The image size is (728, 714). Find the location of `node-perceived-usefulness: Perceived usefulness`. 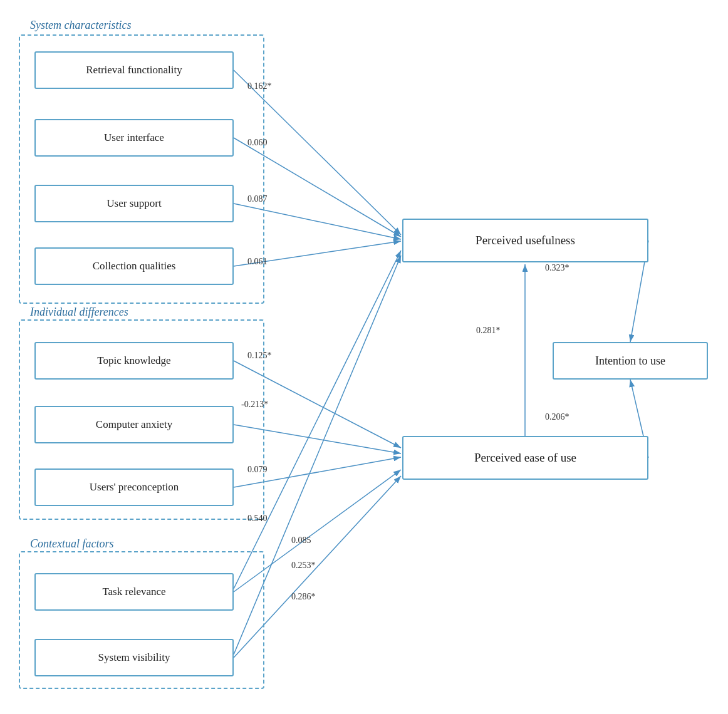

node-perceived-usefulness: Perceived usefulness is located at coordinates (525, 241).